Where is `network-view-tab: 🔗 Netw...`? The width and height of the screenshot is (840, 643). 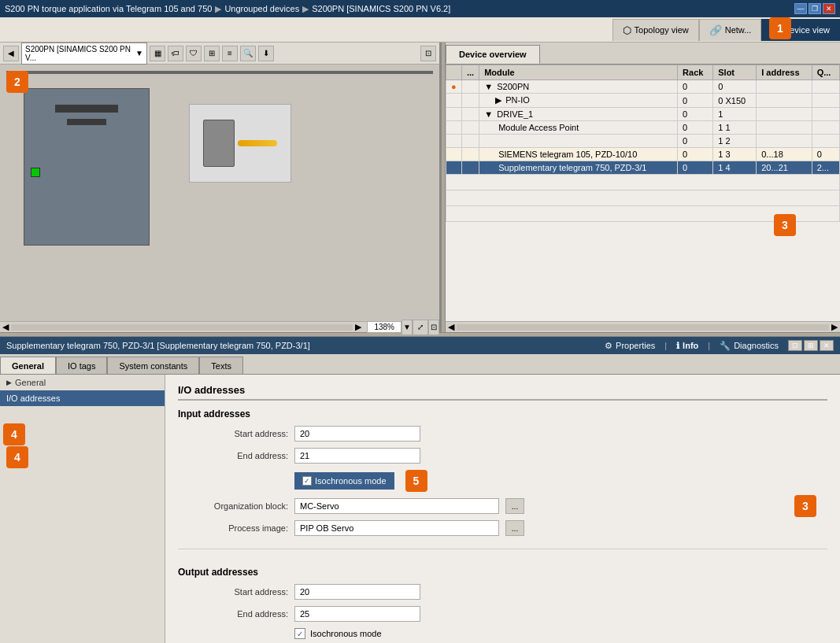 network-view-tab: 🔗 Netw... is located at coordinates (731, 30).